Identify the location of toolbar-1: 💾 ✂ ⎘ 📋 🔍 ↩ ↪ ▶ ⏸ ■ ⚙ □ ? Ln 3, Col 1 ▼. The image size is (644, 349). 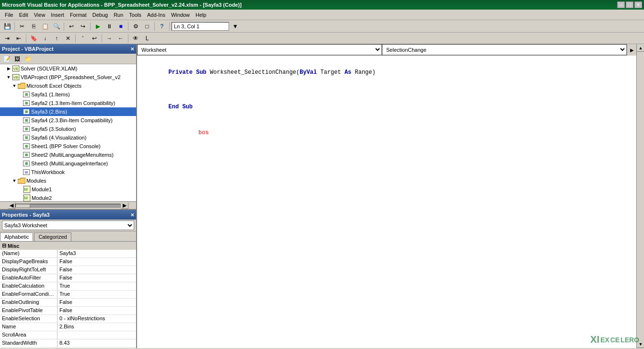
(322, 26).